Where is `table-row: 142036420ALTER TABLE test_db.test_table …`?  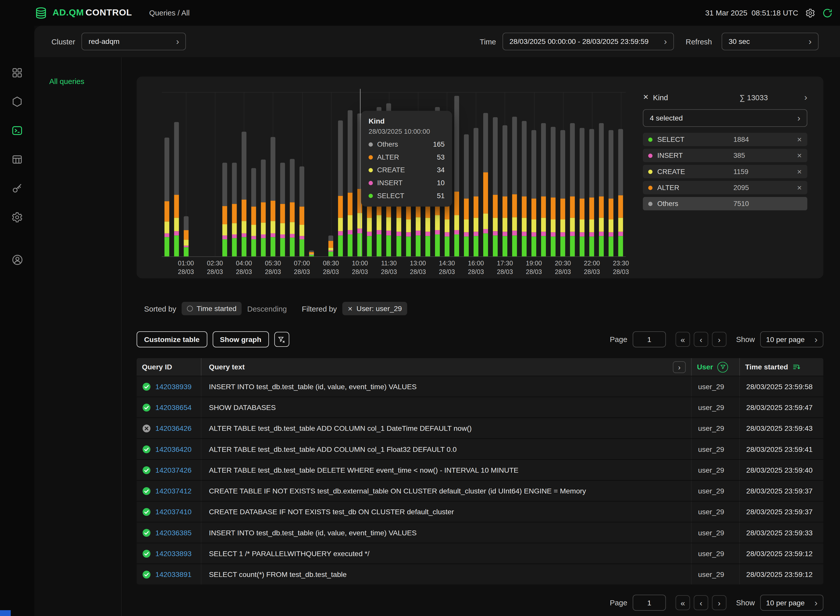
table-row: 142036420ALTER TABLE test_db.test_table … is located at coordinates (480, 449).